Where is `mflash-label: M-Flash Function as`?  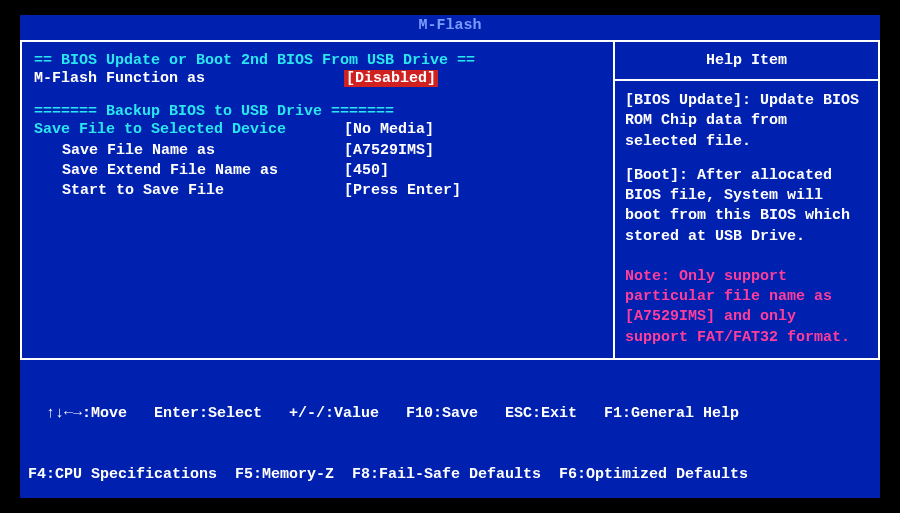
mflash-label: M-Flash Function as is located at coordinates (189, 79).